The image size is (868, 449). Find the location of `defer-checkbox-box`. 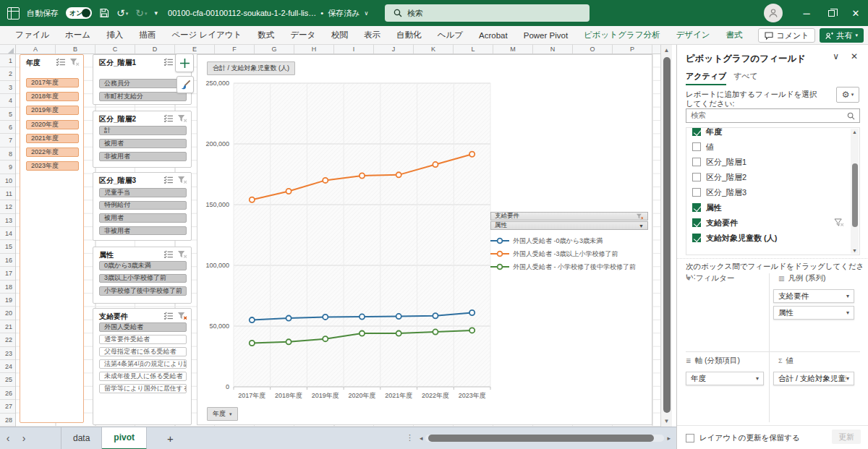

defer-checkbox-box is located at coordinates (690, 438).